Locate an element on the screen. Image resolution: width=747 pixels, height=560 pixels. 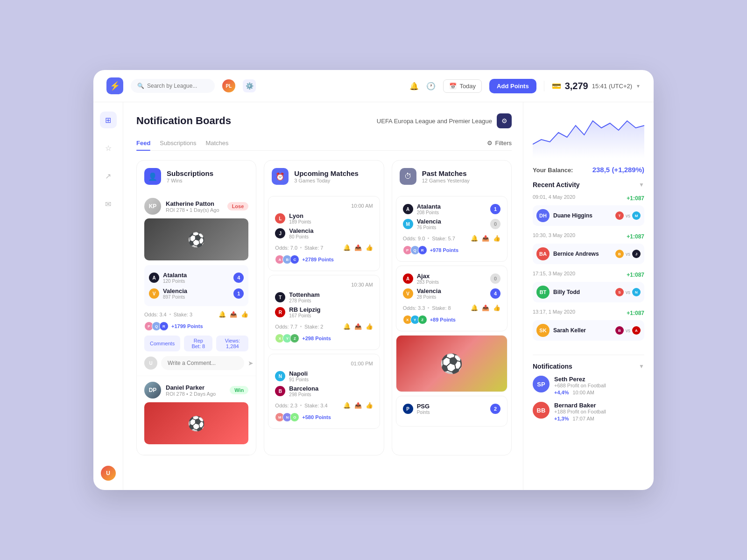
search-icon: 🔍 is located at coordinates (141, 86).